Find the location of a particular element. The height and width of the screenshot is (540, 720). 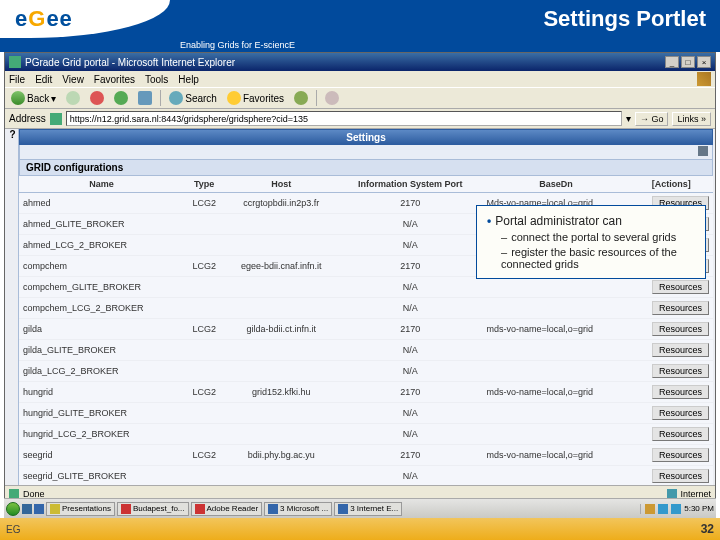

cell-host: grid152.kfki.hu is located at coordinates (281, 392).